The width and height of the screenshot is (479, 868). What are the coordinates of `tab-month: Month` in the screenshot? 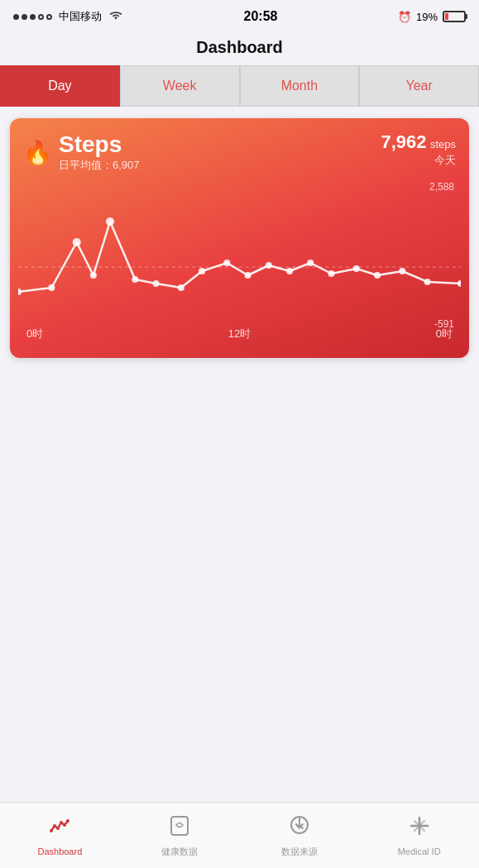 It's located at (299, 86).